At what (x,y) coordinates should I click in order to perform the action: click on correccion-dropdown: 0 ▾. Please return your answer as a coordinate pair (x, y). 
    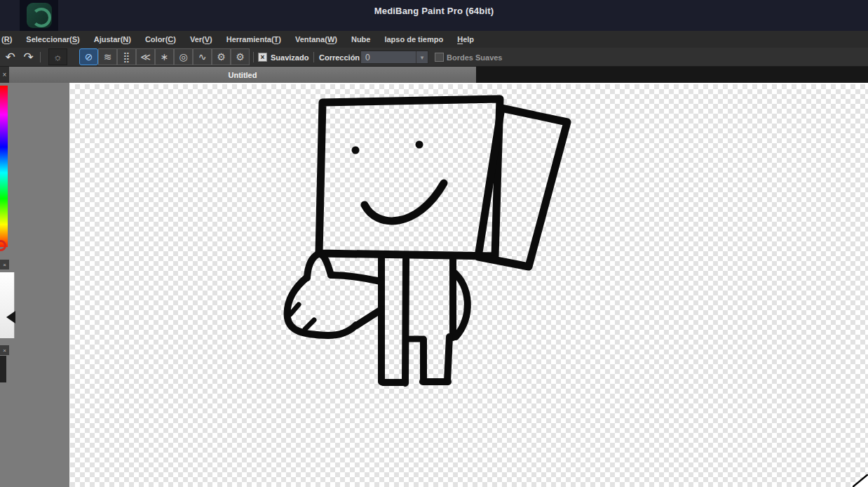
    Looking at the image, I should click on (394, 58).